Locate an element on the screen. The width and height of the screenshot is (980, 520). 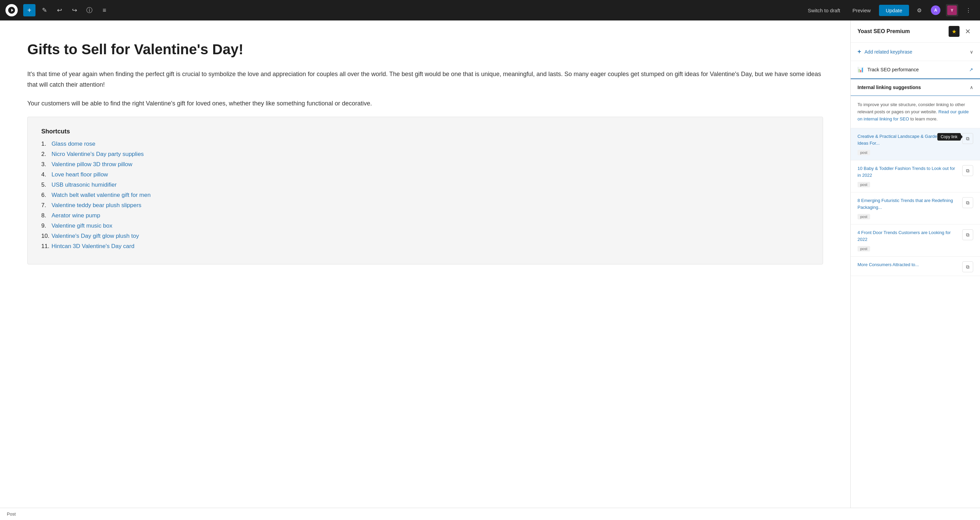
close-sidebar-button: ✕ is located at coordinates (968, 31).